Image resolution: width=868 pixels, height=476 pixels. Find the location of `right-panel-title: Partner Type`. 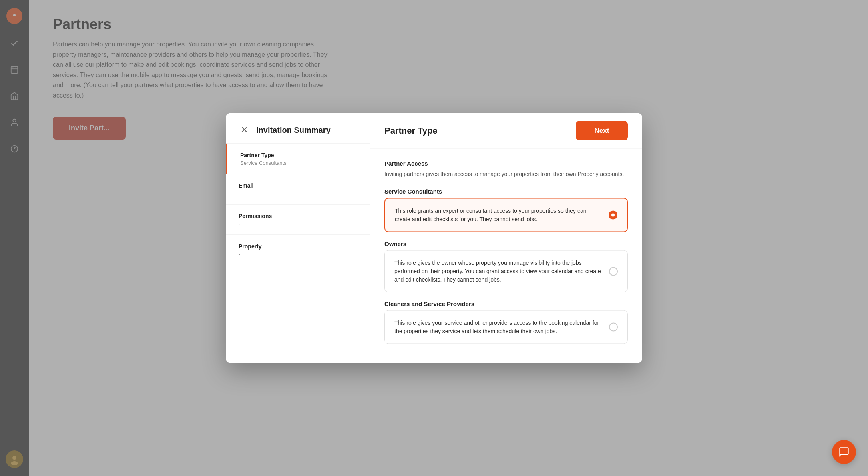

right-panel-title: Partner Type is located at coordinates (411, 131).